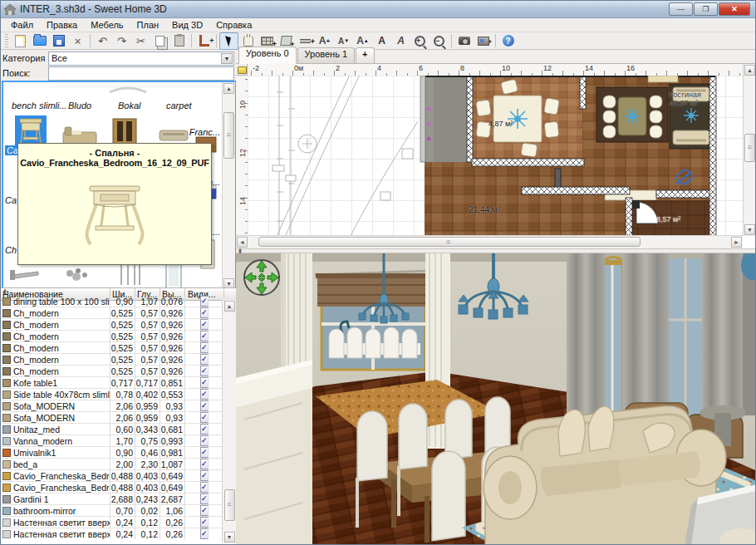  Describe the element at coordinates (681, 9) in the screenshot. I see `minimize-button: —` at that location.